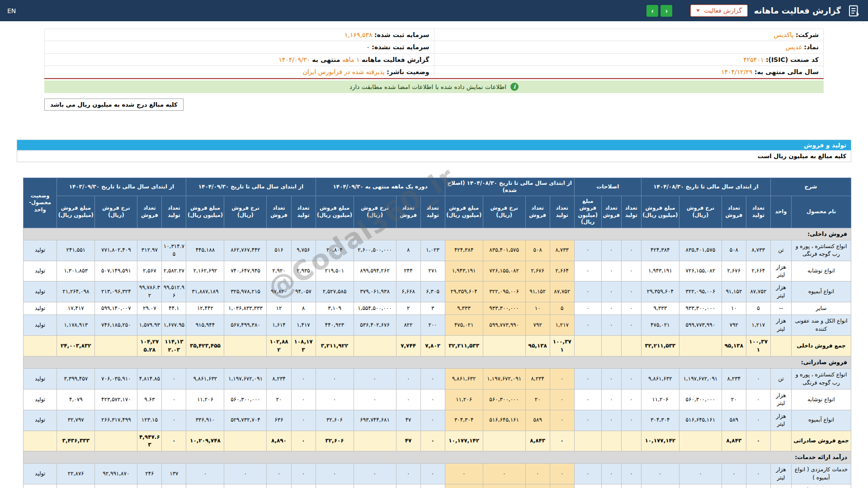 The image size is (868, 488). What do you see at coordinates (303, 325) in the screenshot?
I see `value-cell: ۱,۴۱۷` at bounding box center [303, 325].